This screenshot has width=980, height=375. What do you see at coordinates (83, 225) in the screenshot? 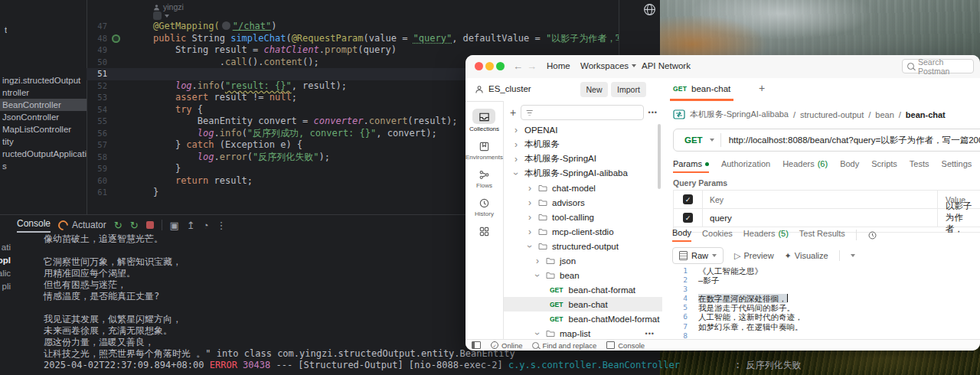
I see `tab-actuator: Actuator` at bounding box center [83, 225].